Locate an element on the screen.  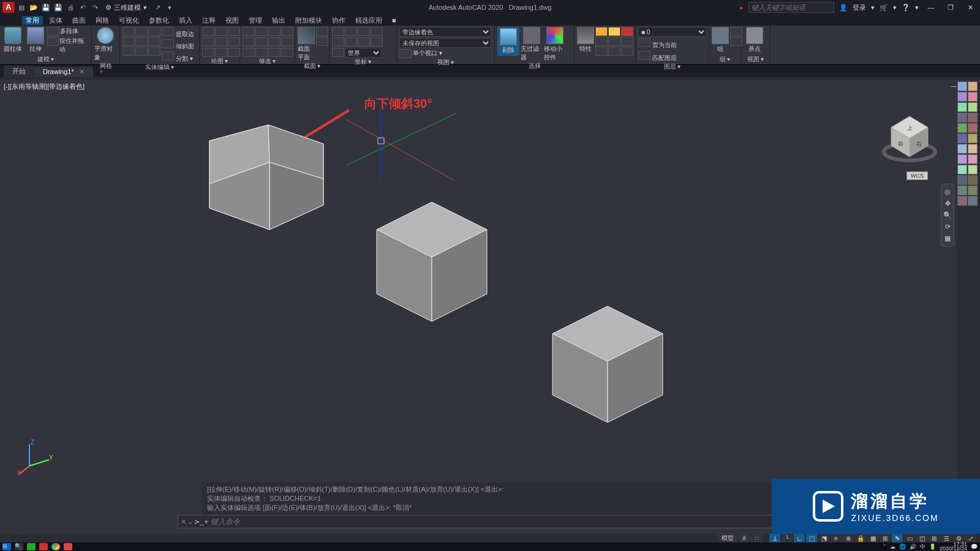
dynucs-toggle: ⊕ is located at coordinates (848, 538).